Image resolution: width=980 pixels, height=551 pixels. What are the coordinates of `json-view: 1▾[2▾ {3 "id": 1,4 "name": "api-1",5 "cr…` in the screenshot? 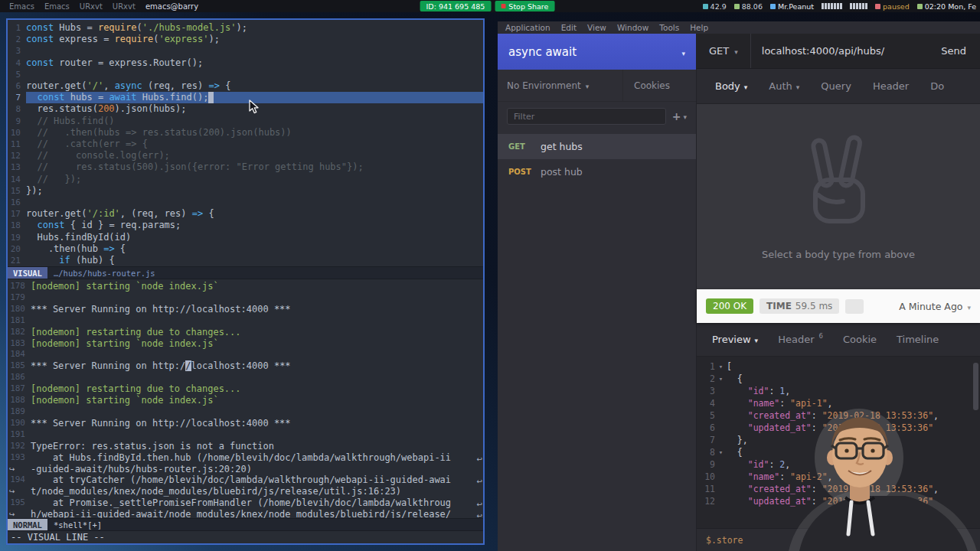 It's located at (838, 442).